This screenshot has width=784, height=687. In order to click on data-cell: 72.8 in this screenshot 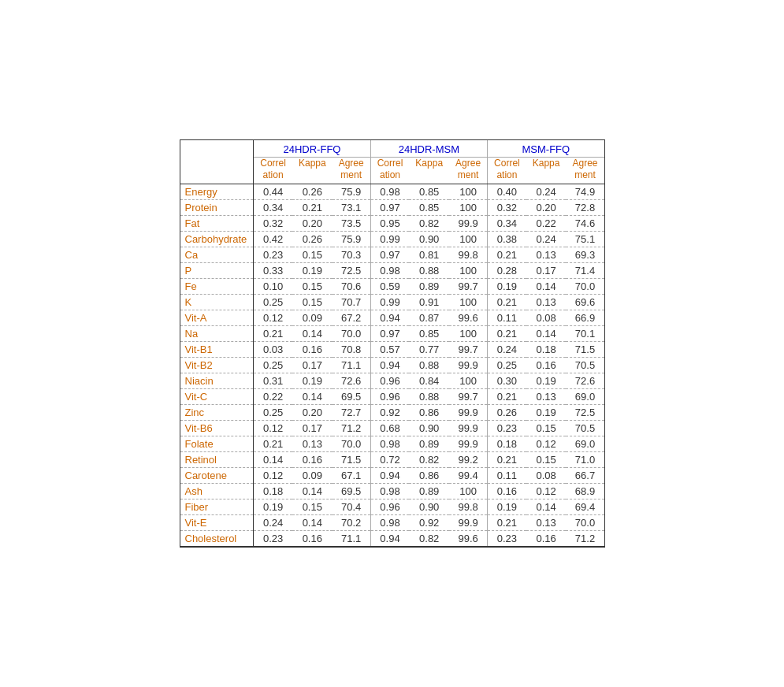, I will do `click(585, 207)`.